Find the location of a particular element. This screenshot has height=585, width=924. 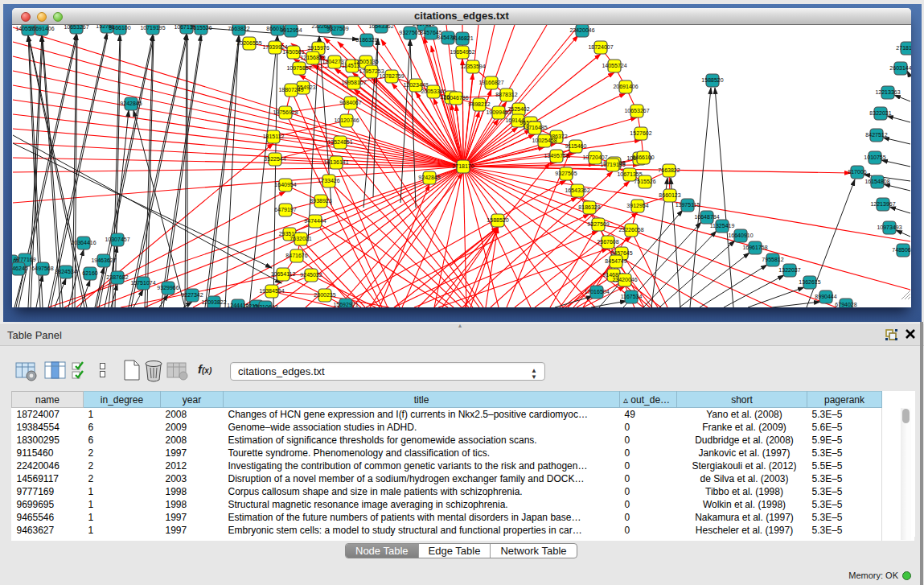

svg-text: 1010755 is located at coordinates (875, 158).